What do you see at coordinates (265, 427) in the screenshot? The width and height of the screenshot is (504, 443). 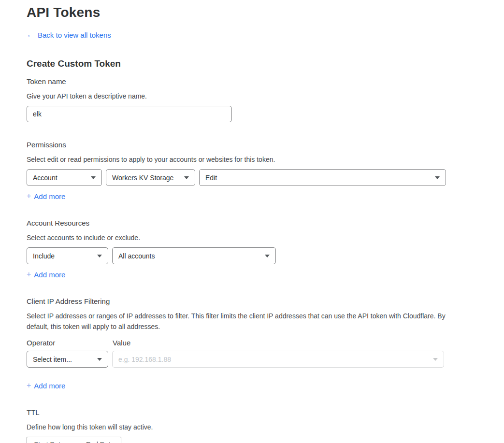 I see `ttl-helper: Define how long this token will stay act…` at bounding box center [265, 427].